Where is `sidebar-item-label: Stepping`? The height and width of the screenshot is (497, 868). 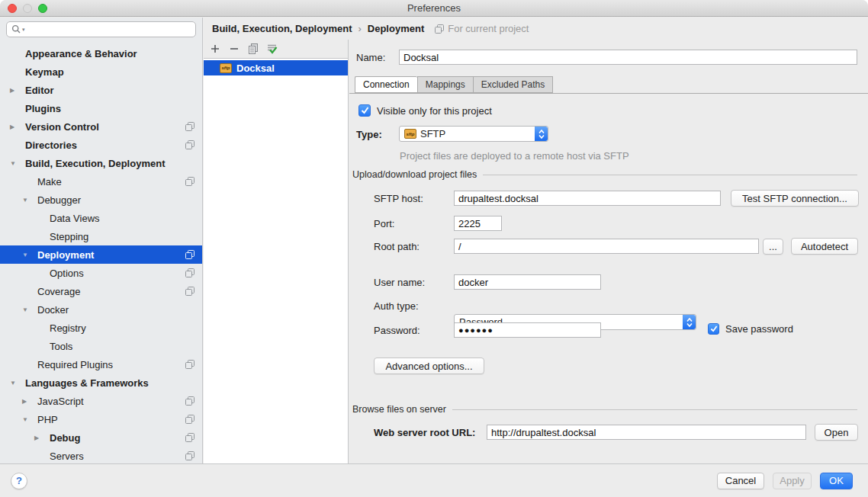 sidebar-item-label: Stepping is located at coordinates (69, 236).